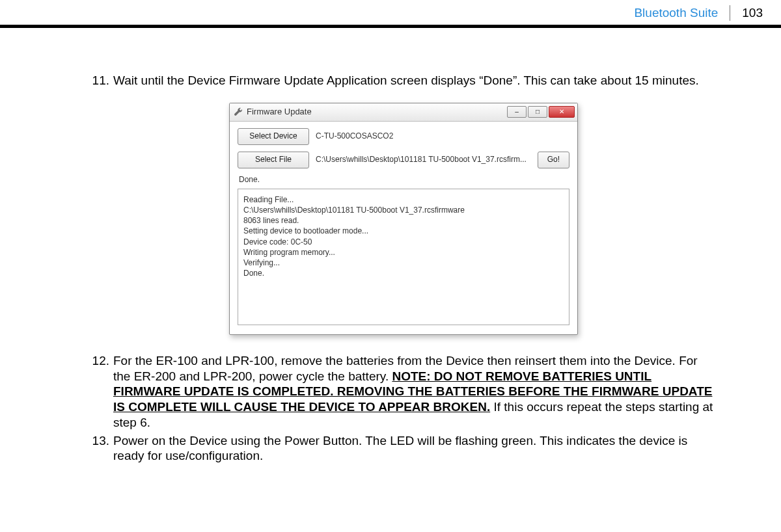  Describe the element at coordinates (423, 160) in the screenshot. I see `file-value: C:\Users\whills\Desktop\101181 TU-500boo…` at that location.